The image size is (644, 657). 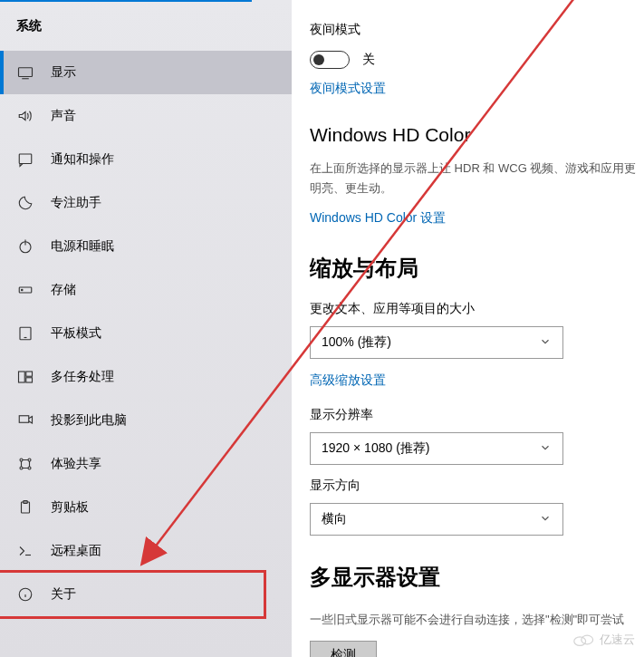 What do you see at coordinates (63, 72) in the screenshot?
I see `sidebar-item-label: 显示` at bounding box center [63, 72].